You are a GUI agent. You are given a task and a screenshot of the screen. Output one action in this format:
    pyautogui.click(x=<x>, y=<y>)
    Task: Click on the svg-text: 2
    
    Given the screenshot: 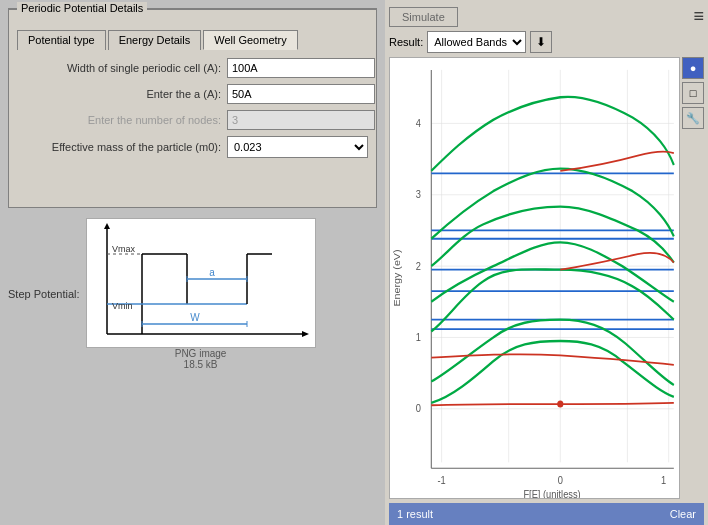 What is the action you would take?
    pyautogui.click(x=419, y=266)
    